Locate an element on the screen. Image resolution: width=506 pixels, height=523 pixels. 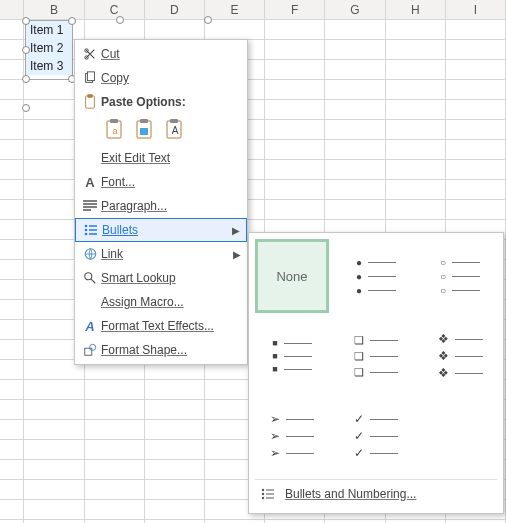
menu-format-text-effects: A Format Text Effects... is located at coordinates (161, 326).